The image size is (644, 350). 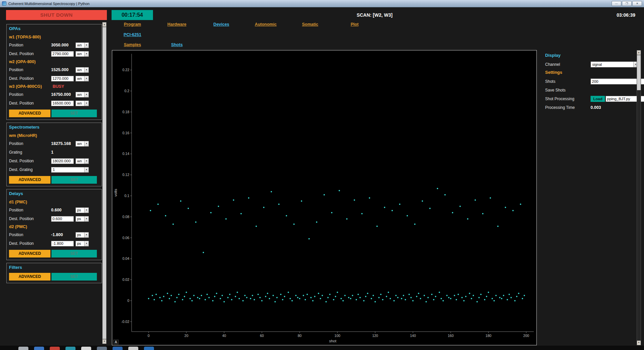 What do you see at coordinates (127, 196) in the screenshot?
I see `y-tick-label: 0.1` at bounding box center [127, 196].